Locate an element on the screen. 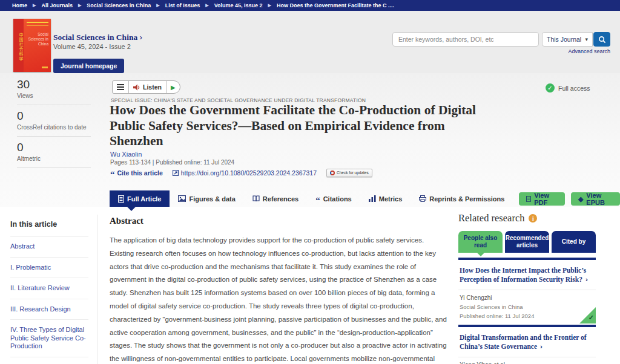 The width and height of the screenshot is (620, 364). chevron-down-icon: ▾ is located at coordinates (586, 39).